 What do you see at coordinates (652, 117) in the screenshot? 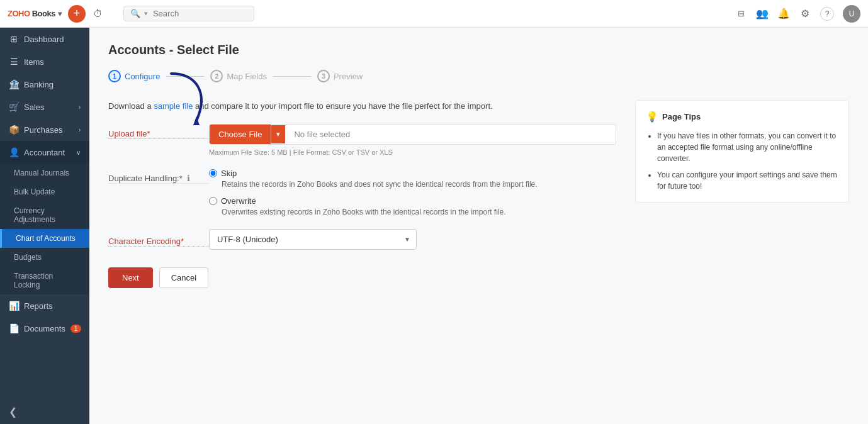
I see `bulb-icon: 💡` at bounding box center [652, 117].